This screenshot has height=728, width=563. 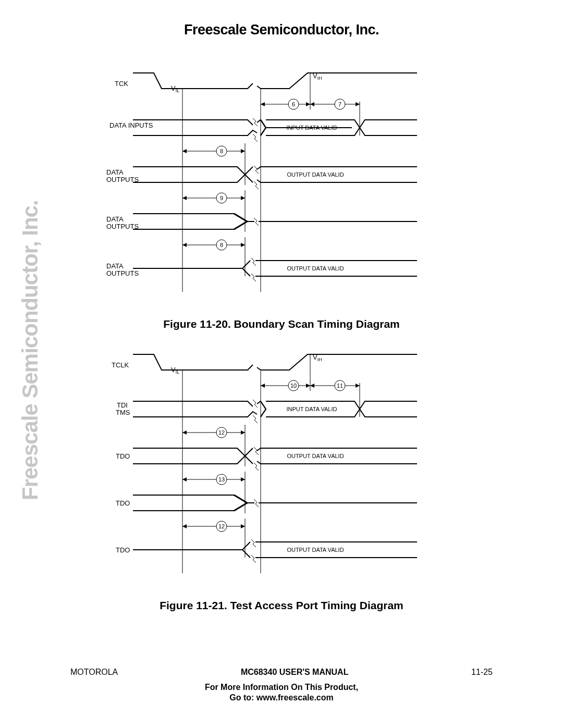 I want to click on marker-11-group: 11, so click(x=335, y=386).